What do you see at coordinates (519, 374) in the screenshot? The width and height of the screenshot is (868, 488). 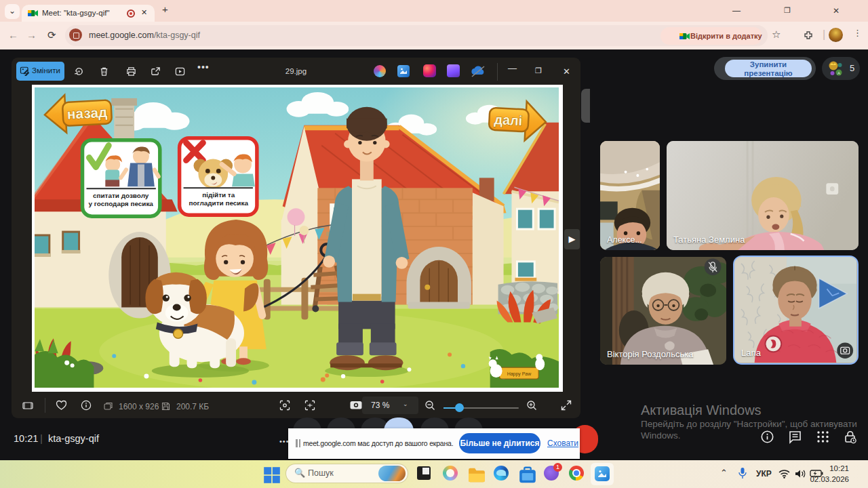 I see `svg-text: Happy Paw` at bounding box center [519, 374].